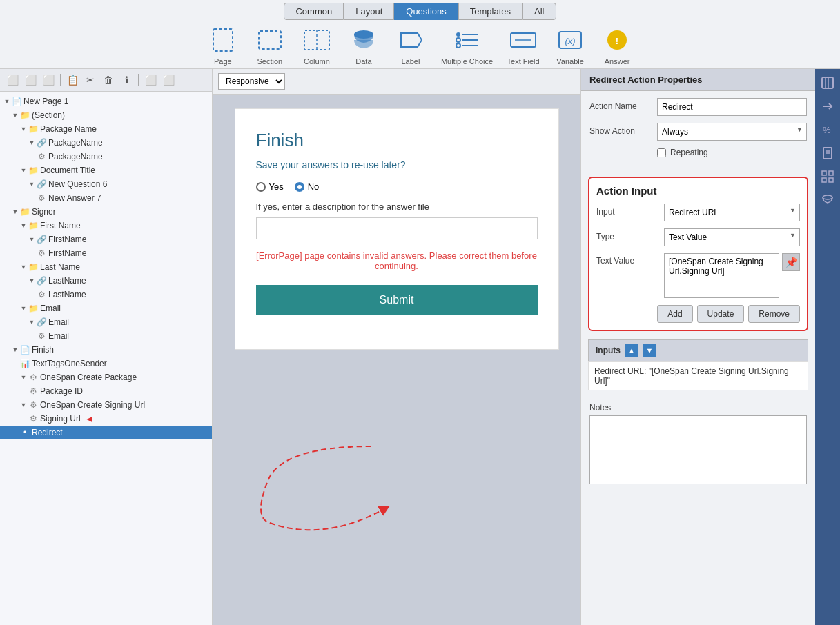  What do you see at coordinates (411, 46) in the screenshot?
I see `label-tool: Label` at bounding box center [411, 46].